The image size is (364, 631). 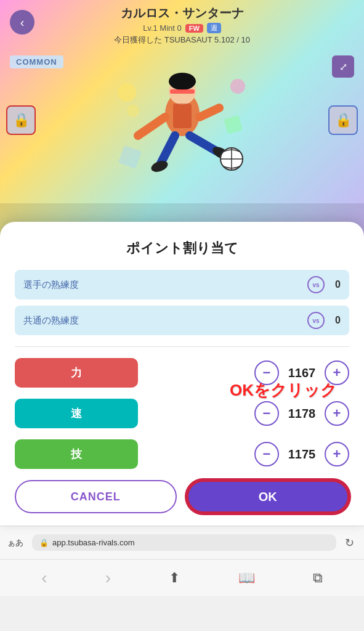 What do you see at coordinates (302, 455) in the screenshot?
I see `stat-technique-value: 1175` at bounding box center [302, 455].